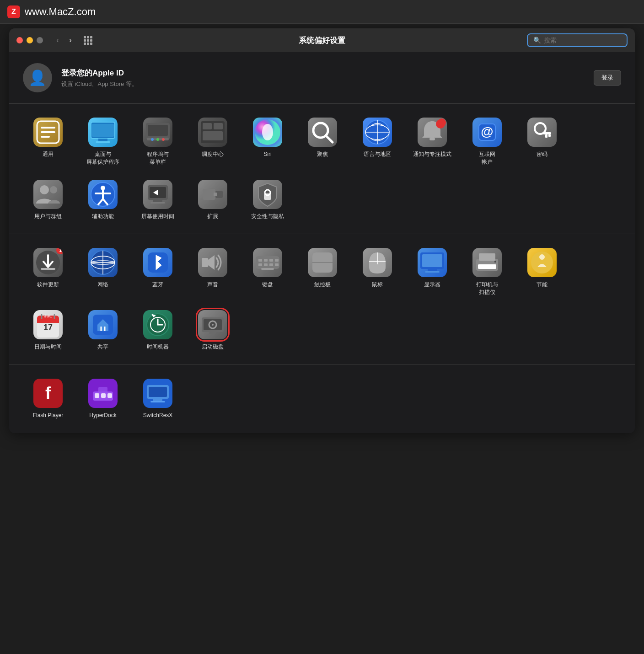  What do you see at coordinates (267, 155) in the screenshot?
I see `siri-label: Siri` at bounding box center [267, 155].